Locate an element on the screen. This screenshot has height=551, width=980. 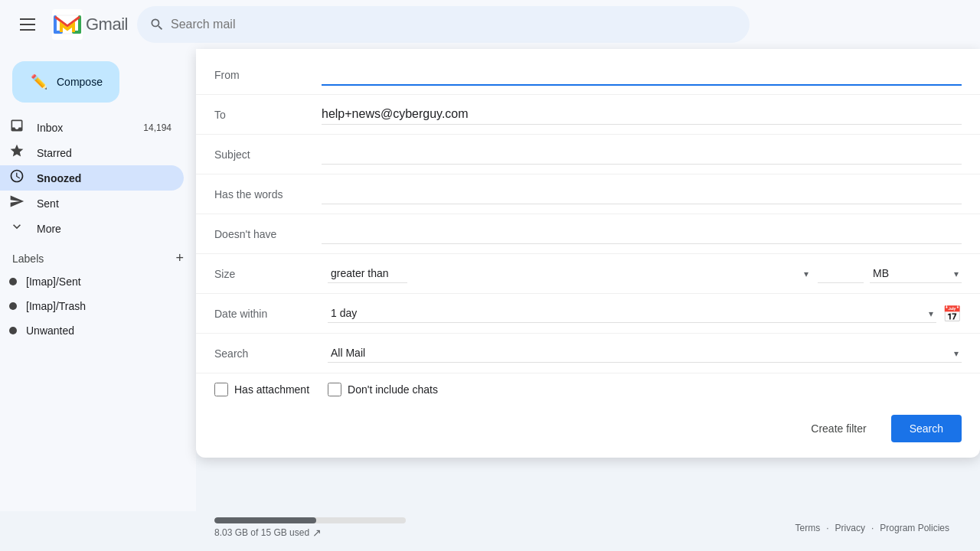
terms-link: Terms is located at coordinates (808, 528).